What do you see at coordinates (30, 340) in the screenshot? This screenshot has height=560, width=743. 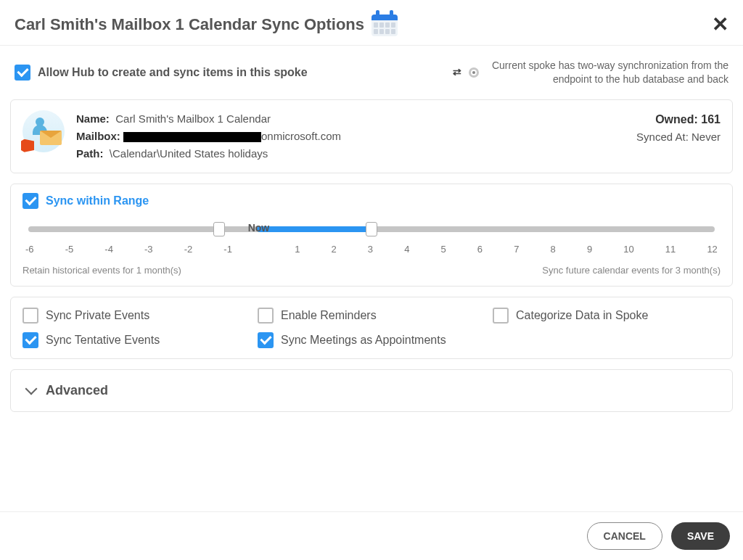 I see `sync-tentative-checkbox` at bounding box center [30, 340].